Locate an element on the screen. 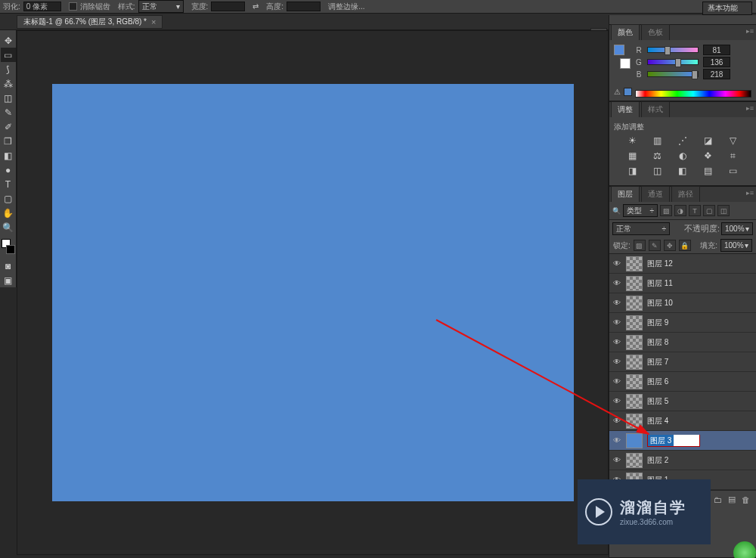 Image resolution: width=756 pixels, height=558 pixels. crop-tool: ◫ is located at coordinates (8, 98).